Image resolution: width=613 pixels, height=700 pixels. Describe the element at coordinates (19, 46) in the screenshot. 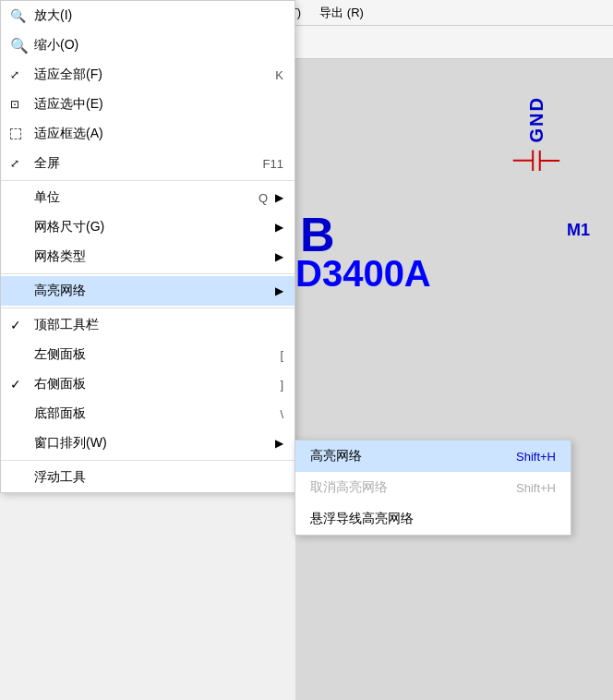

I see `zoom-out-check: 🔍` at that location.